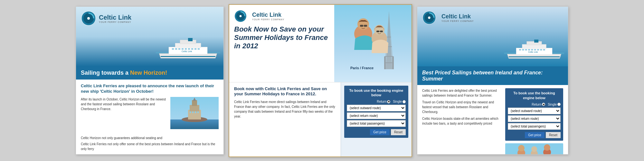 This screenshot has height=161, width=644. I want to click on left-body-text: After its launch in October, Celtic Hori…, so click(124, 113).